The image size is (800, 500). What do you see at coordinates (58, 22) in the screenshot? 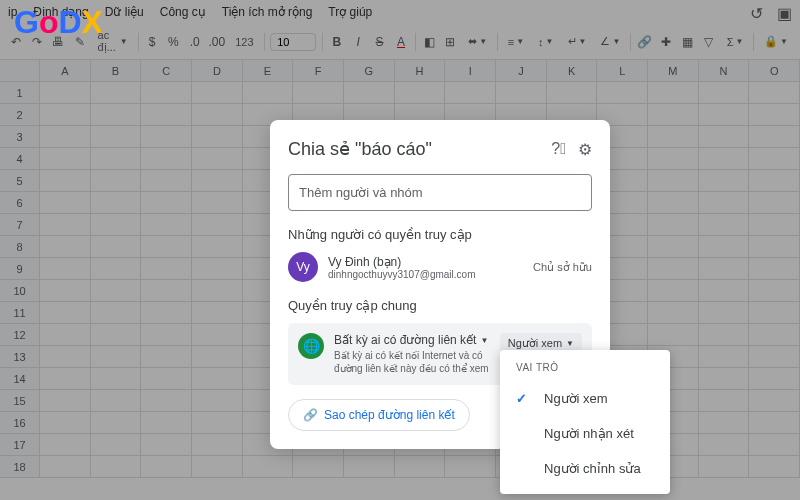
I see `logo: GoDX` at bounding box center [58, 22].